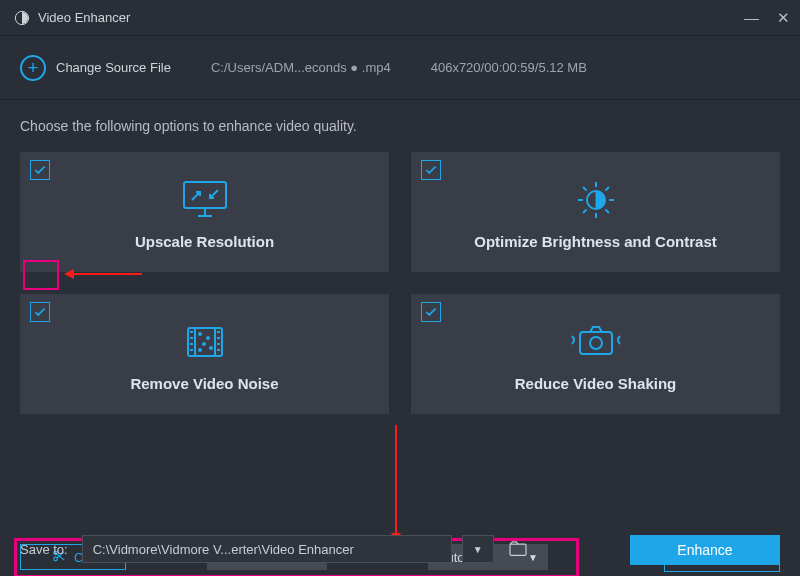  What do you see at coordinates (596, 342) in the screenshot?
I see `camera-shake-icon` at bounding box center [596, 342].